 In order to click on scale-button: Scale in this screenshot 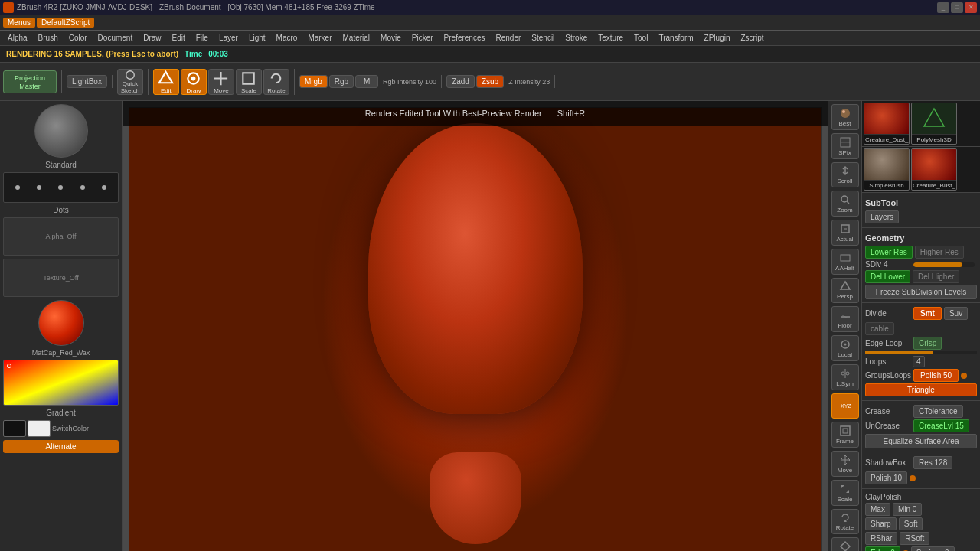, I will do `click(249, 82)`.